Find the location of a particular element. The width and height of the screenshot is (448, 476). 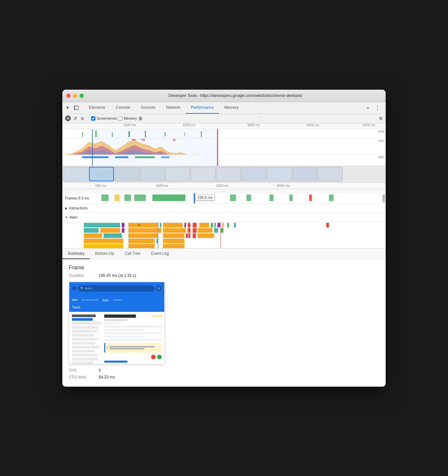

timeline-overview: 1000 ms 2000 ms 3000 ms 4000 ms 5000 ms … is located at coordinates (224, 145).